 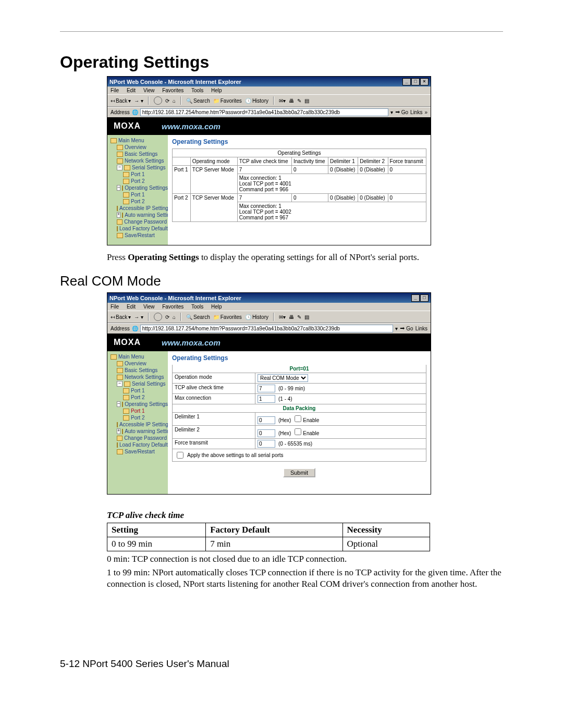 What do you see at coordinates (266, 434) in the screenshot?
I see `delimiter2-input` at bounding box center [266, 434].